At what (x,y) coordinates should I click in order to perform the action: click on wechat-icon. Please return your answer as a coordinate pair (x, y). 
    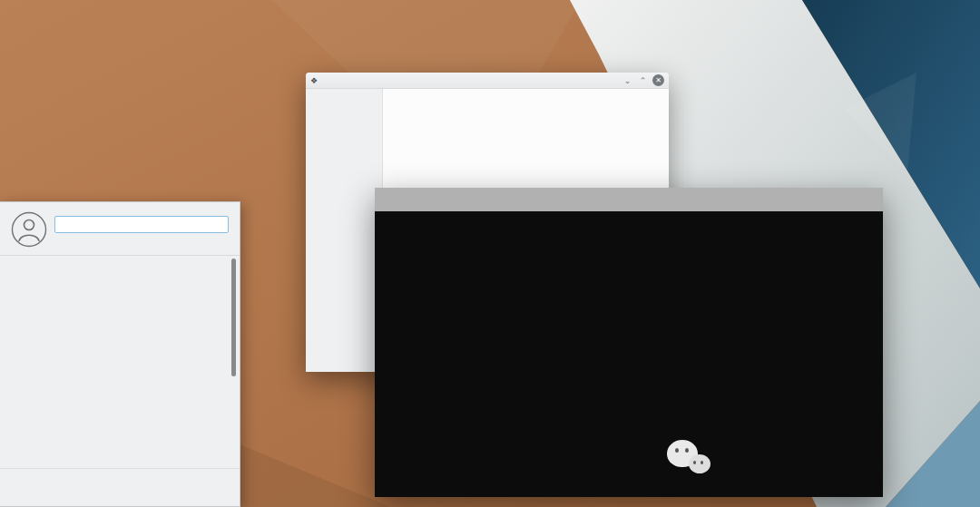
    Looking at the image, I should click on (691, 459).